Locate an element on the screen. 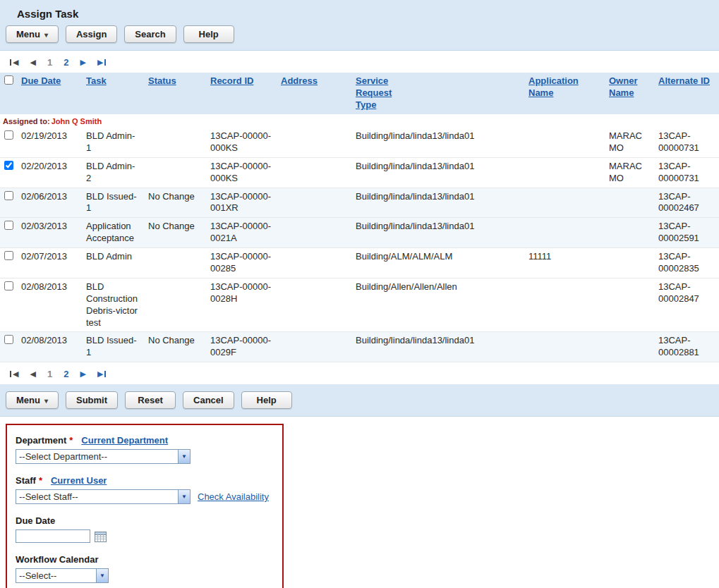 This screenshot has width=719, height=588. select-all-checkbox is located at coordinates (8, 80).